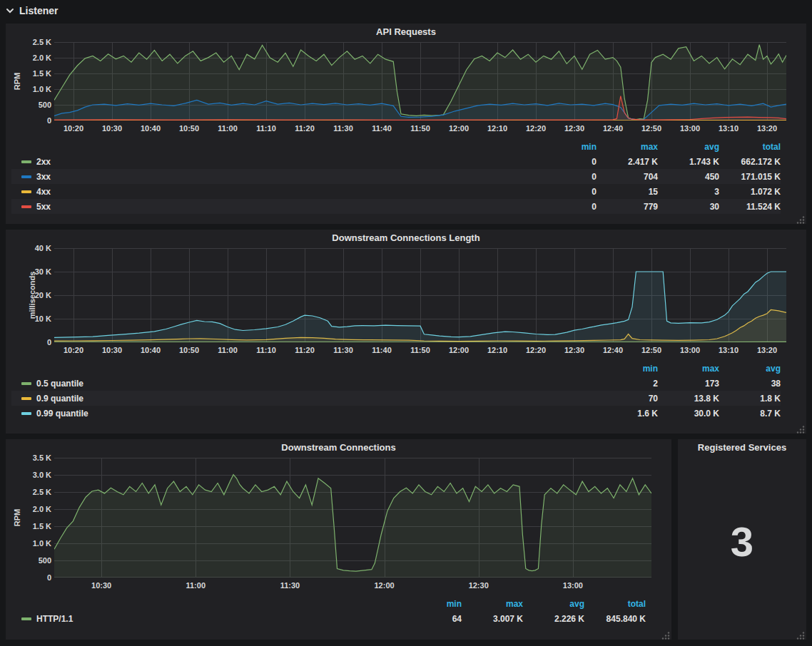 The height and width of the screenshot is (646, 812). Describe the element at coordinates (627, 192) in the screenshot. I see `legend-stat-max: 15` at that location.